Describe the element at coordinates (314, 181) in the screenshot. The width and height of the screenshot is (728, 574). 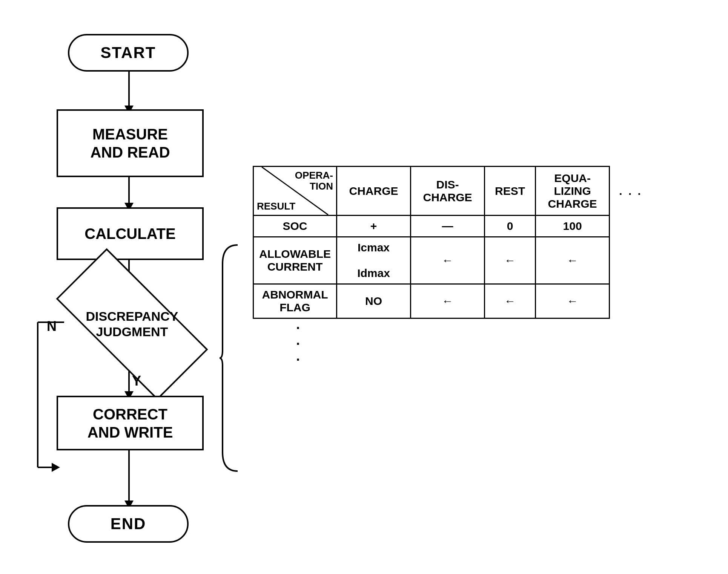
I see `header-operation-text: OPERA-TION` at that location.